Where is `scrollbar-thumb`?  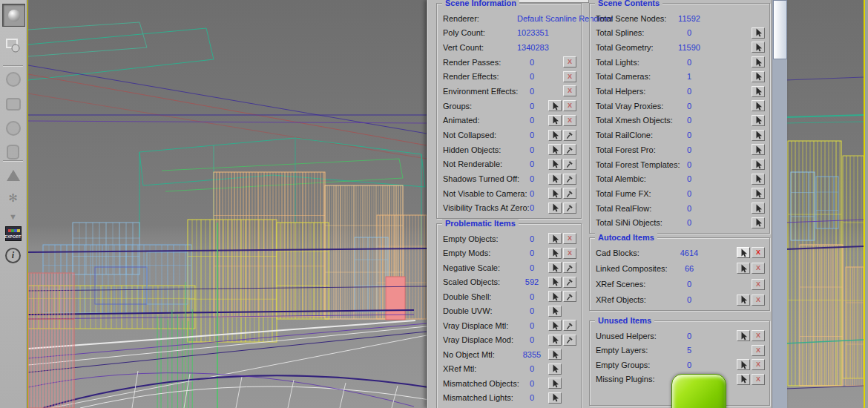
scrollbar-thumb is located at coordinates (780, 30).